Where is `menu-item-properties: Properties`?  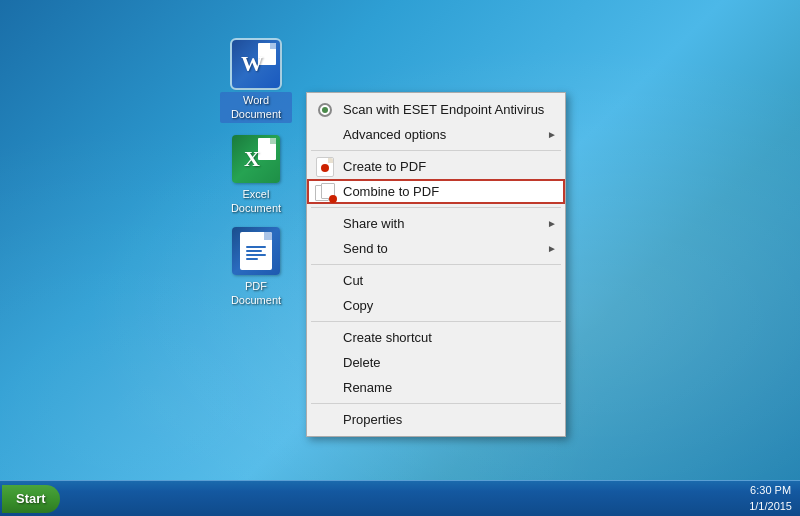 menu-item-properties: Properties is located at coordinates (436, 420).